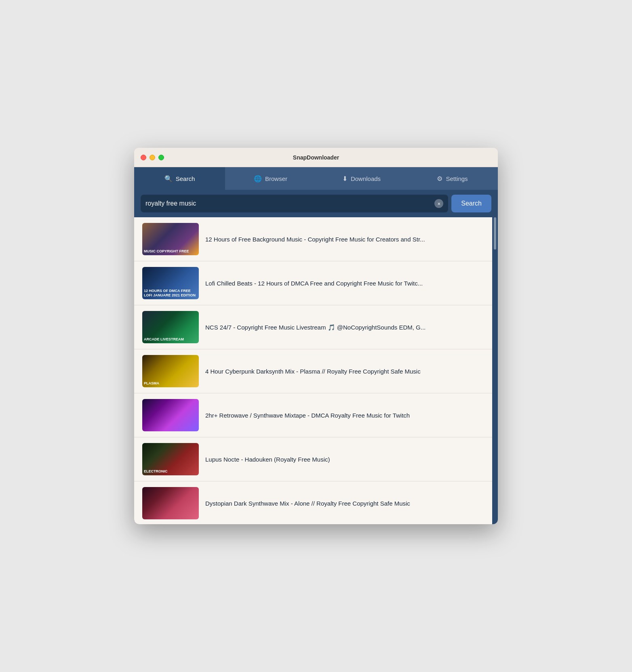  What do you see at coordinates (313, 239) in the screenshot?
I see `result-item: MUSIC COPYRIGHT FREE 12 Hours of Free Ba…` at bounding box center [313, 239].